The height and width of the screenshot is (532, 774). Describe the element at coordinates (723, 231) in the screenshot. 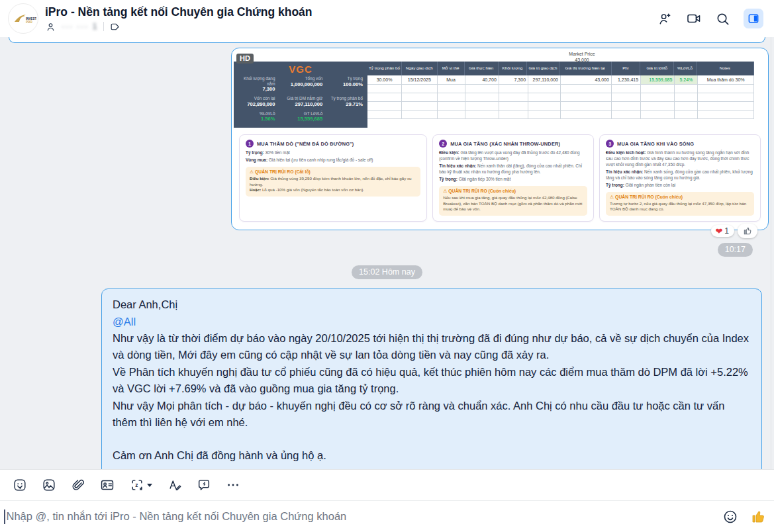

I see `heart-reaction-pill: ❤ 1` at that location.